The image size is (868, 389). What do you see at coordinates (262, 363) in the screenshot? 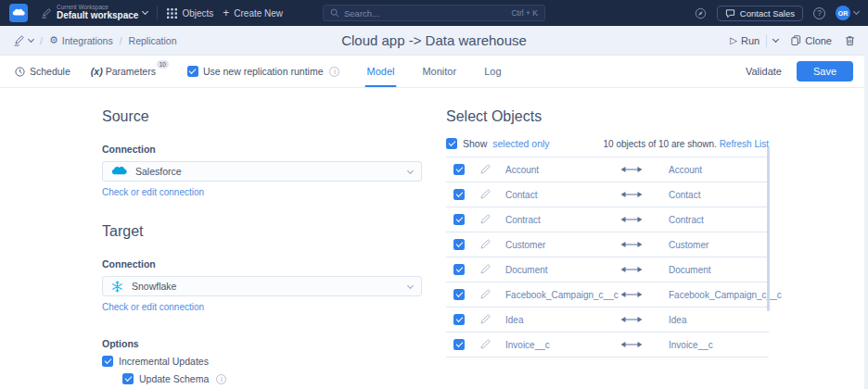
I see `options-section: Options Incremental Updates Update Schem…` at bounding box center [262, 363].